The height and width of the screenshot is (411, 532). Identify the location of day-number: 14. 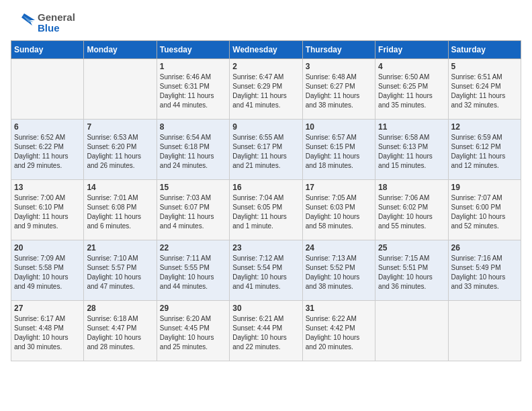
(120, 187).